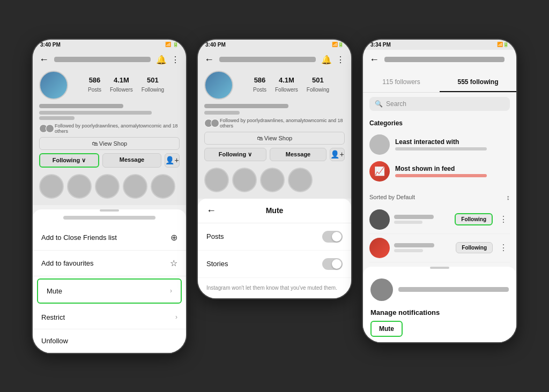 The height and width of the screenshot is (392, 549). I want to click on mute-stories-knob, so click(337, 264).